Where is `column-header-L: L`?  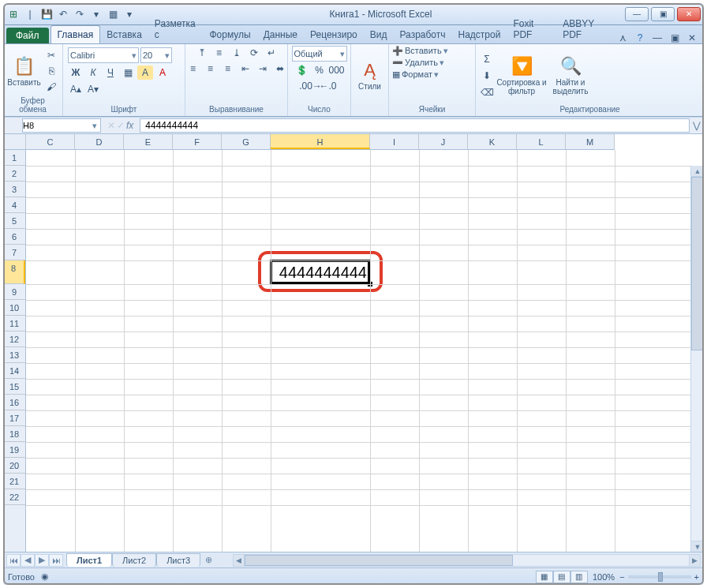 column-header-L: L is located at coordinates (541, 142).